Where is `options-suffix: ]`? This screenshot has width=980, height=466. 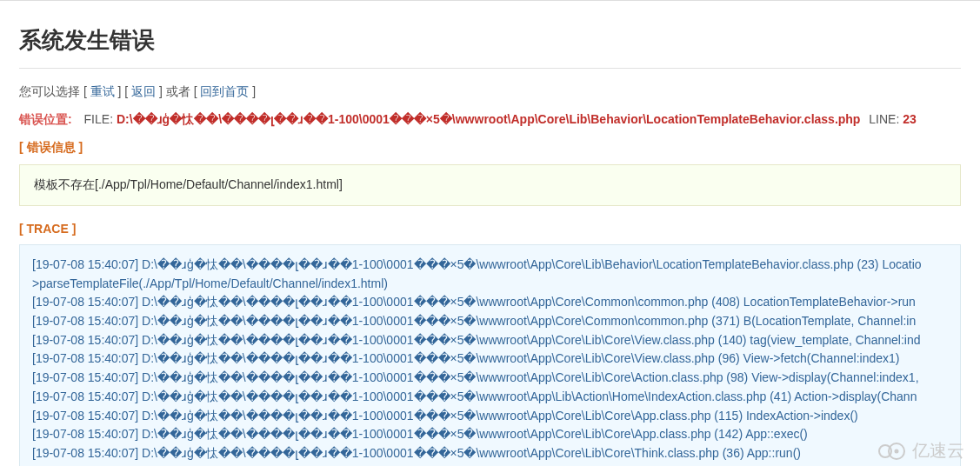 options-suffix: ] is located at coordinates (252, 91).